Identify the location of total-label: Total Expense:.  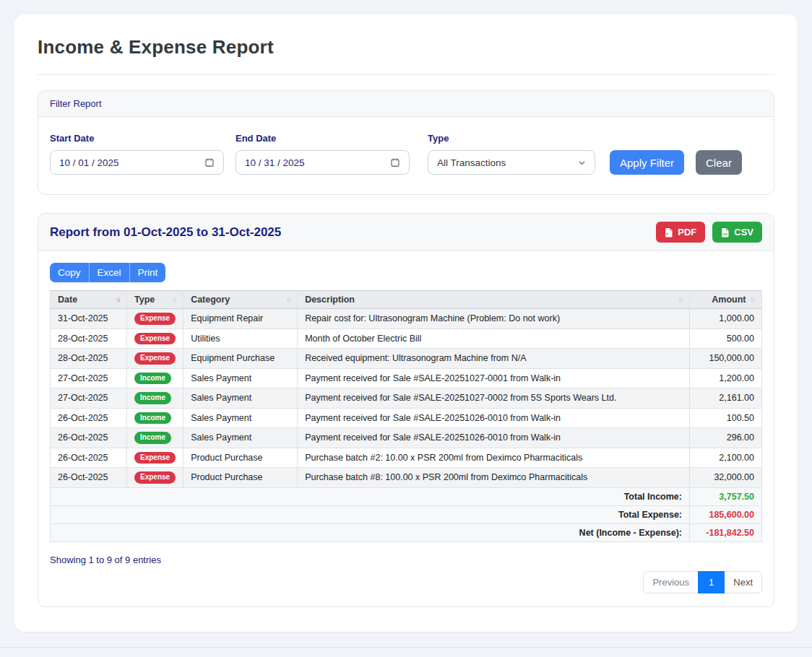
(370, 514).